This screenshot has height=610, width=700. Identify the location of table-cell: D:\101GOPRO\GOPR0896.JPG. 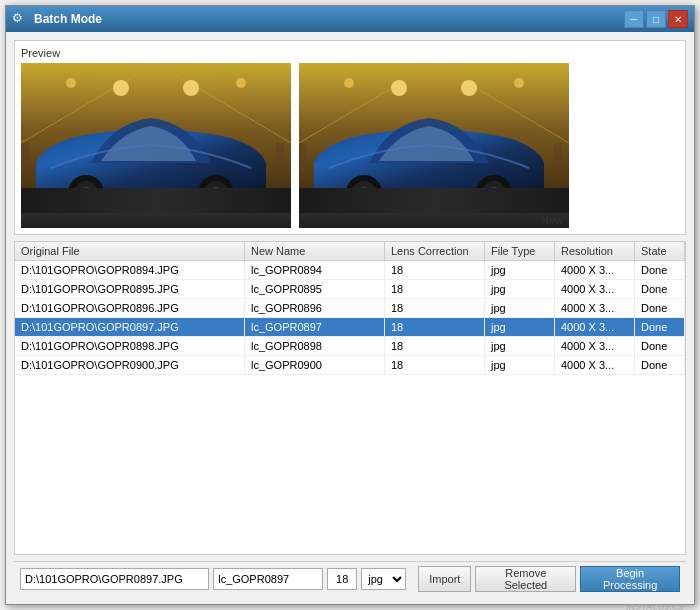
(130, 308).